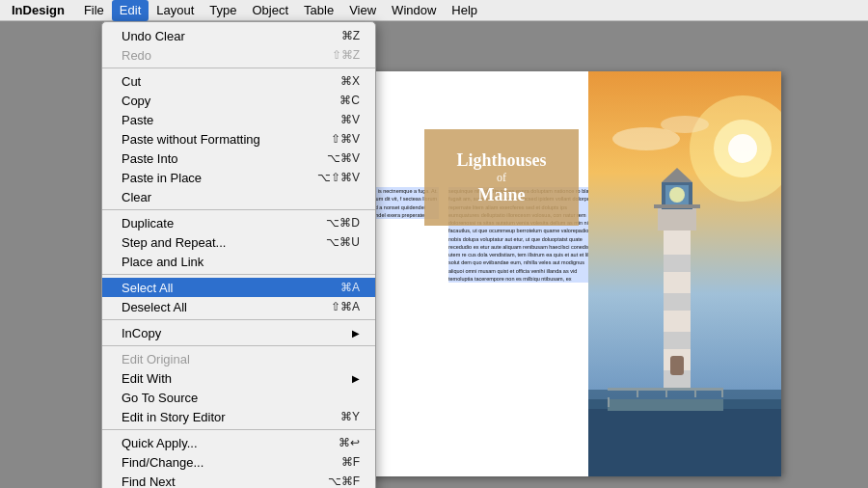  I want to click on menu-paste-into: Paste Into ⌥⌘V, so click(239, 158).